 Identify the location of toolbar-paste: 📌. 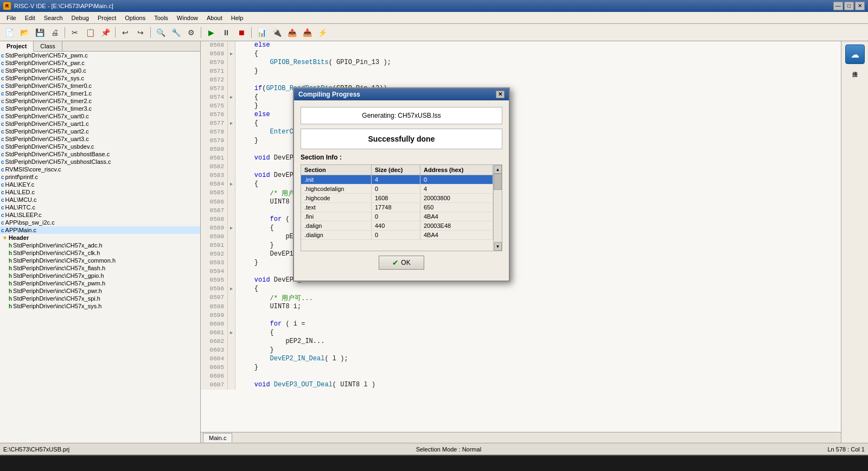
(105, 33).